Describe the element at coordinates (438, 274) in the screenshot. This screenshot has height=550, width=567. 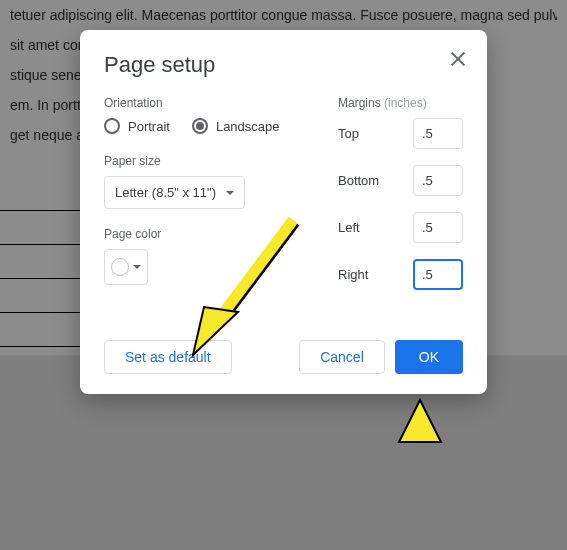
I see `margin-right-input` at that location.